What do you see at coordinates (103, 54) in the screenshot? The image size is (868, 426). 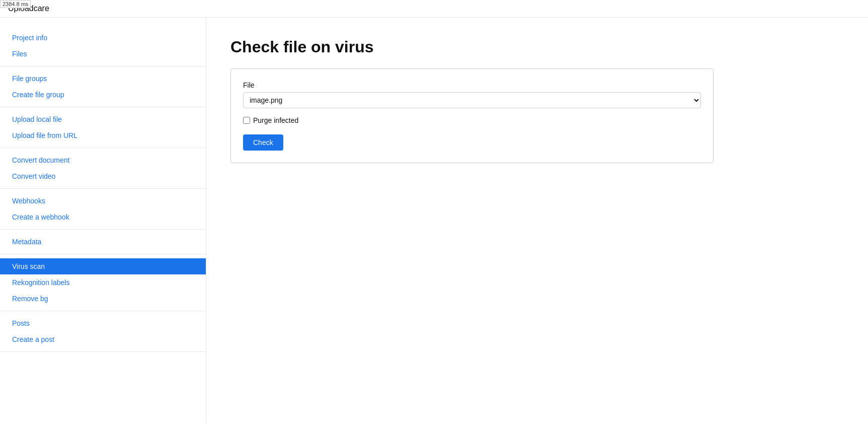 I see `sidebar-item-files: Files` at bounding box center [103, 54].